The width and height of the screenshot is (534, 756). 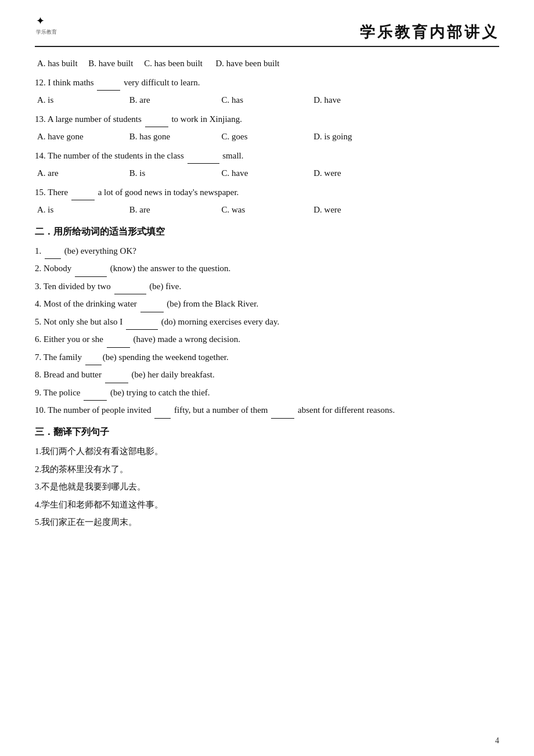 What do you see at coordinates (267, 505) in the screenshot?
I see `trans-q4: 4.学生们和老师都不知道这件事。` at bounding box center [267, 505].